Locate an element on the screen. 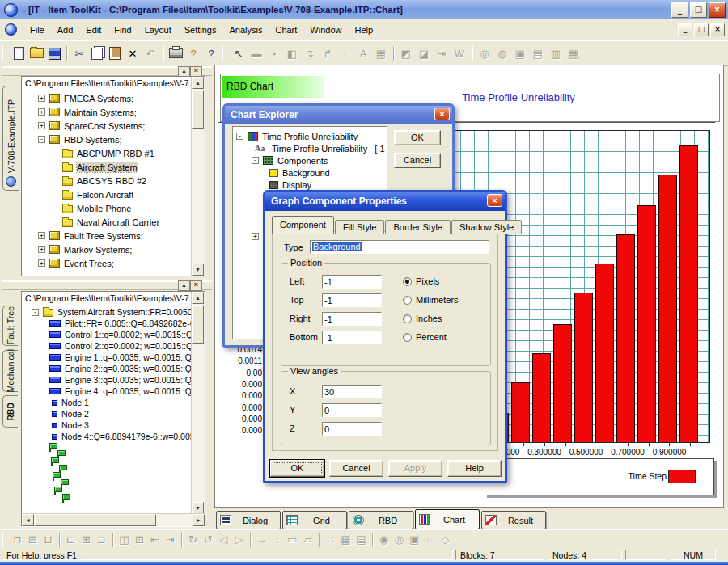 This screenshot has width=728, height=565. print-icon is located at coordinates (176, 53).